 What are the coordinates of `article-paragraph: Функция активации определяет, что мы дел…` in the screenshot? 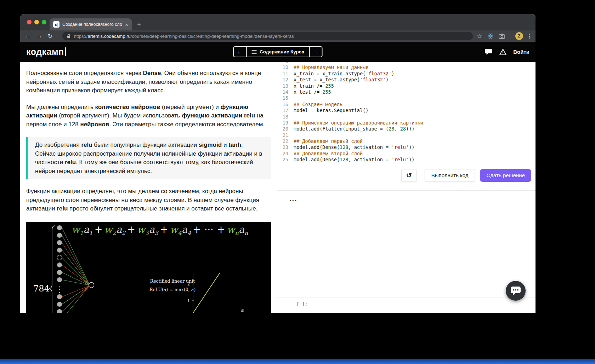 It's located at (149, 200).